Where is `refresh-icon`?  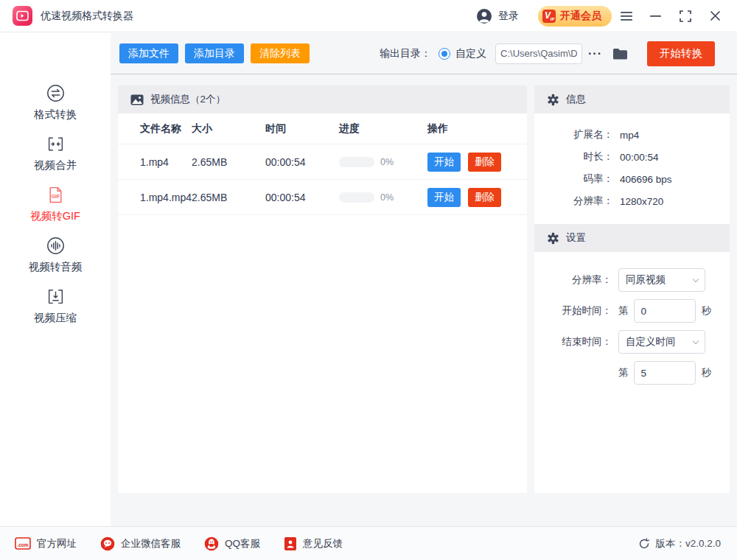
refresh-icon is located at coordinates (644, 544).